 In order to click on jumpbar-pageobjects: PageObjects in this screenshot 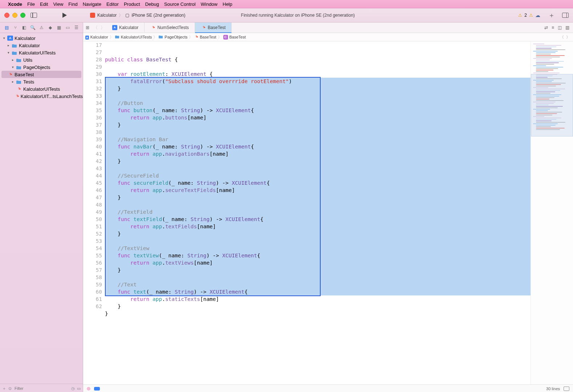, I will do `click(173, 37)`.